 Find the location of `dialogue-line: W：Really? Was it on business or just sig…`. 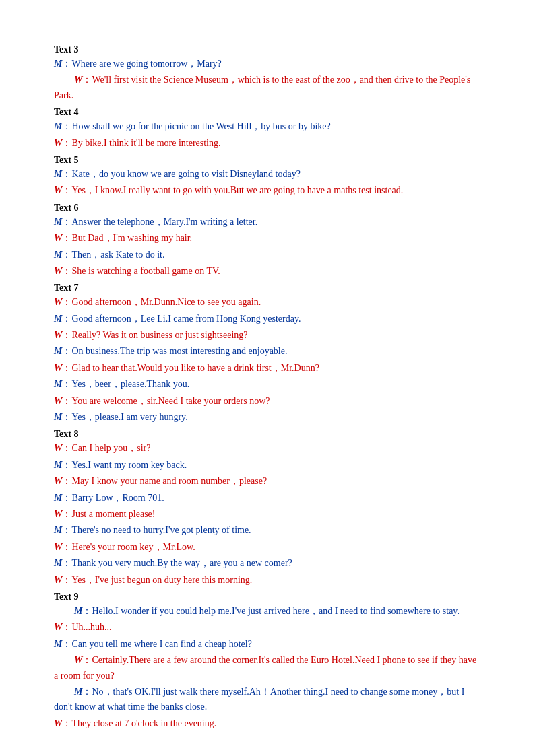

dialogue-line: W：Really? Was it on business or just sig… is located at coordinates (268, 335).